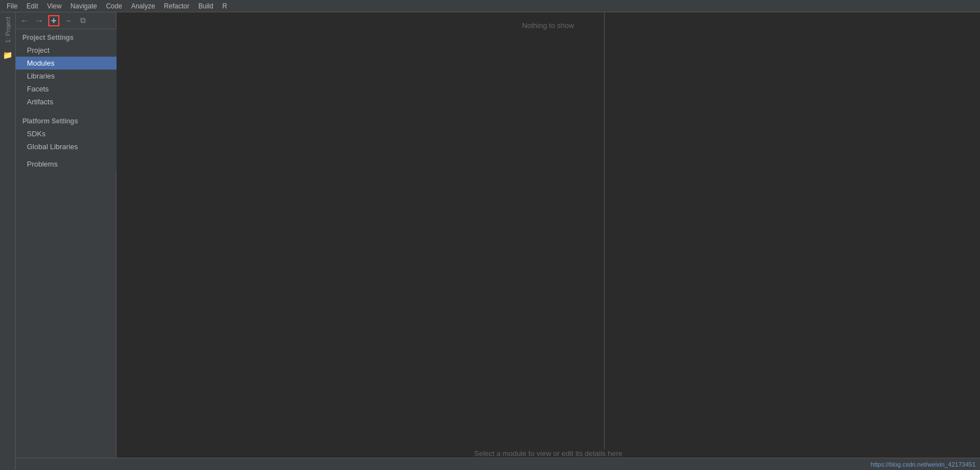 The height and width of the screenshot is (470, 980). What do you see at coordinates (68, 21) in the screenshot?
I see `remove-button: −` at bounding box center [68, 21].